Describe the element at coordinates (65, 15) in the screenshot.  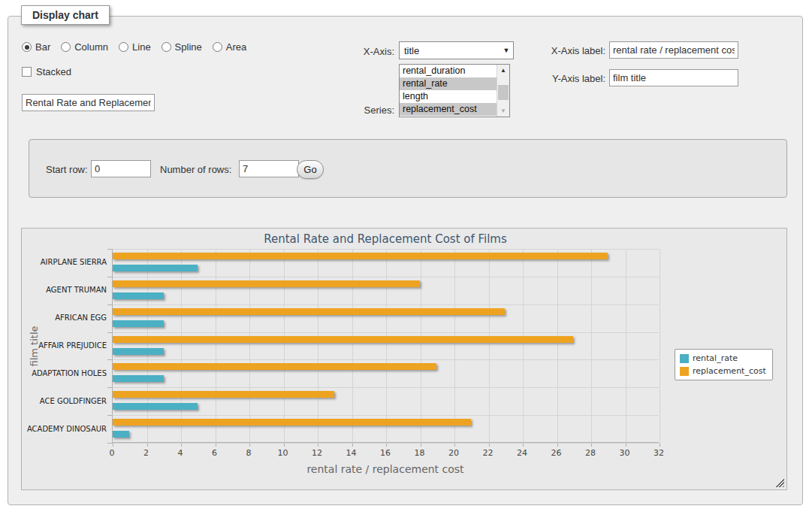
I see `fieldset-title: Display chart` at that location.